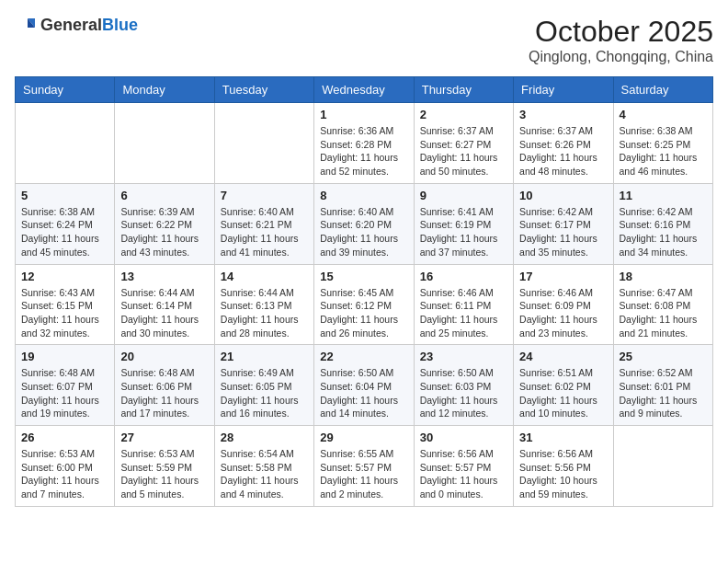  Describe the element at coordinates (364, 144) in the screenshot. I see `calendar-cell: 1Sunrise: 6:36 AM Sunset: 6:28 PM Daylig…` at that location.